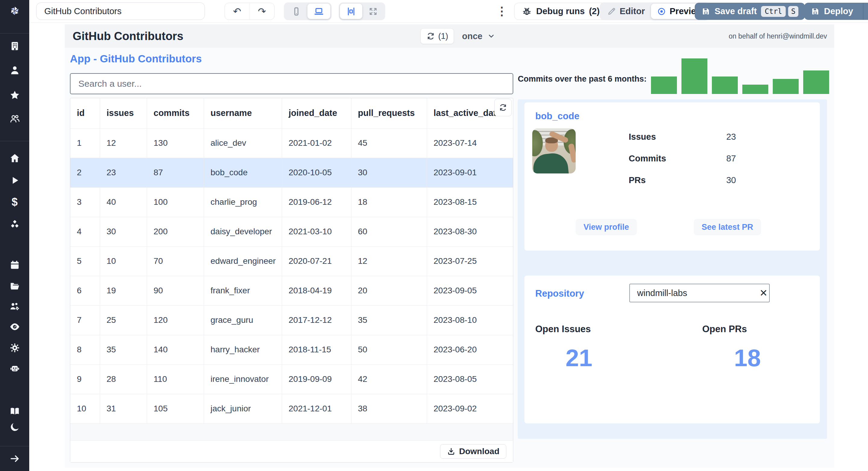 The height and width of the screenshot is (471, 868). Describe the element at coordinates (296, 11) in the screenshot. I see `mobile-view-button` at that location.